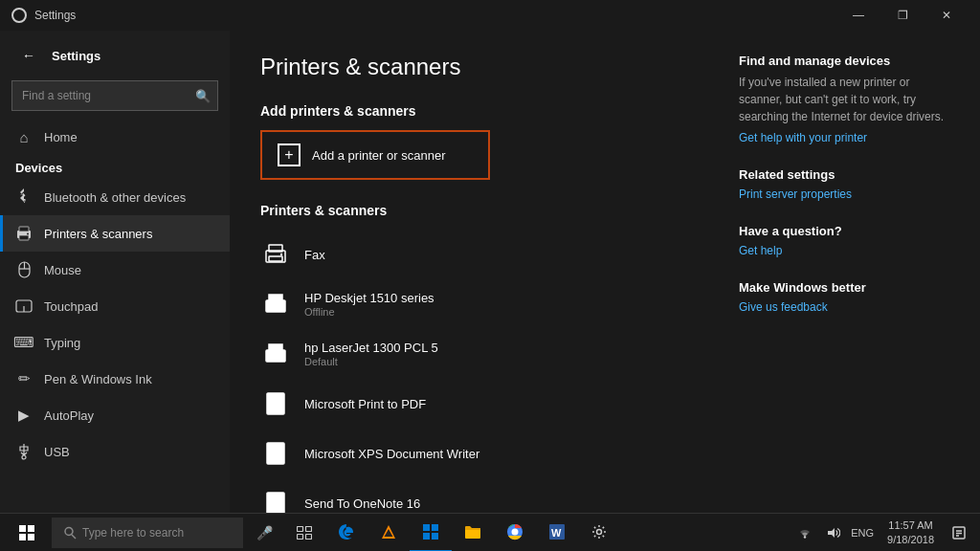 This screenshot has width=980, height=551. Describe the element at coordinates (24, 197) in the screenshot. I see `bluetooth-icon` at that location.